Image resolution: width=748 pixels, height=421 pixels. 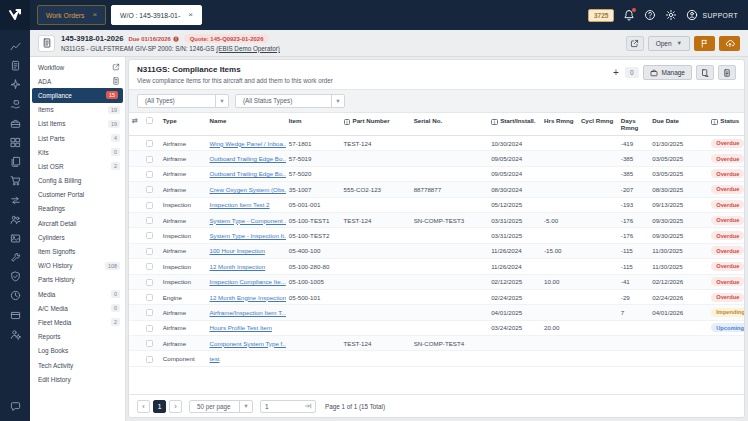 What do you see at coordinates (72, 15) in the screenshot?
I see `tab-work-orders: Work Orders ×` at bounding box center [72, 15].